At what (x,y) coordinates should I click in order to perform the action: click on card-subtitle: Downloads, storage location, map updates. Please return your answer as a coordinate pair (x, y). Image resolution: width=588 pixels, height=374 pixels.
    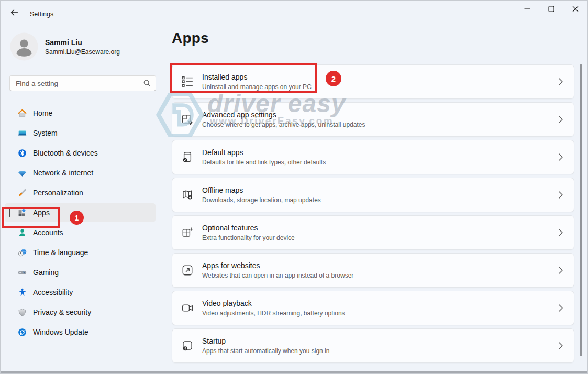
    Looking at the image, I should click on (262, 200).